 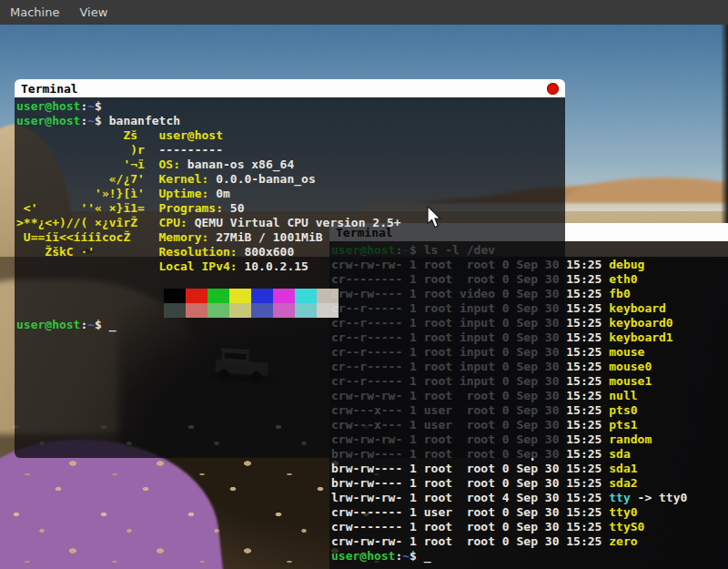 I want to click on fetch-row: «/¿7'Kernel: 0.0.0-banan_os, so click(x=291, y=179).